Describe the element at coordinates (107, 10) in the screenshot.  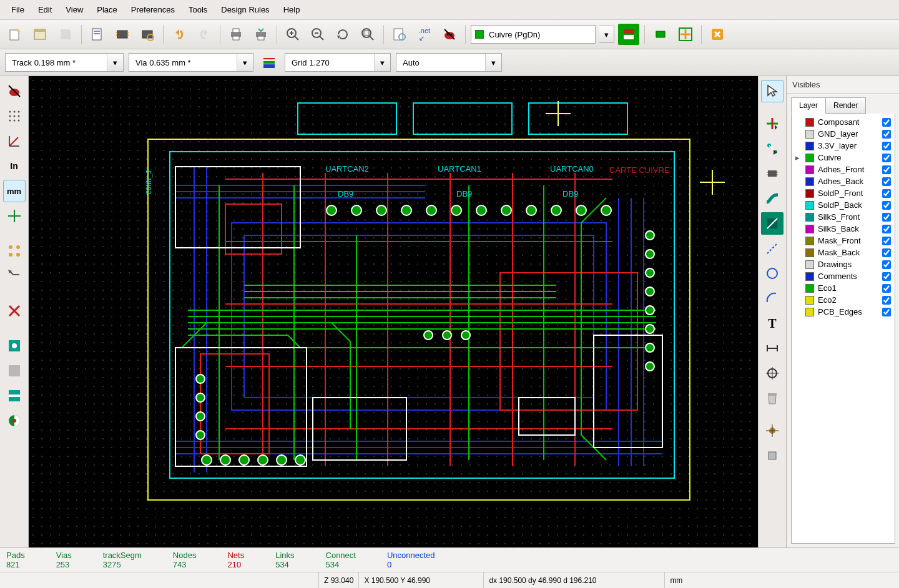
I see `menu-place: Place` at that location.